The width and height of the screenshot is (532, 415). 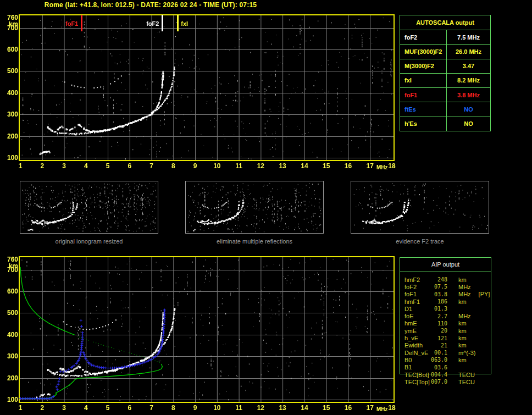 I want to click on row-note: [PY], so click(x=485, y=294).